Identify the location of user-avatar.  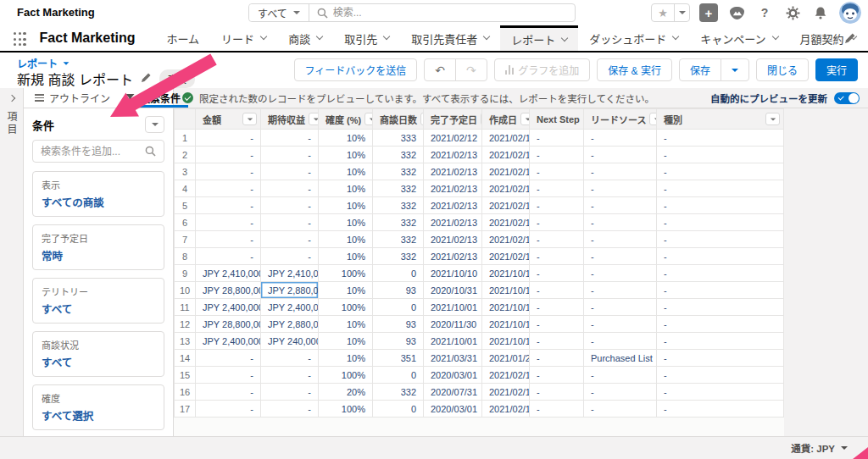
(850, 13).